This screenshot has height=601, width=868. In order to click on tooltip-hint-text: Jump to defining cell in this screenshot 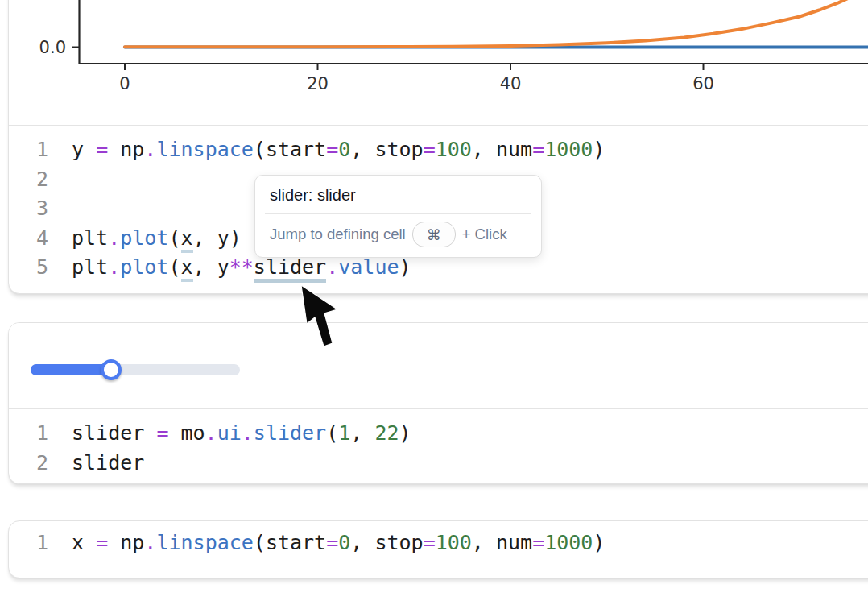, I will do `click(338, 234)`.